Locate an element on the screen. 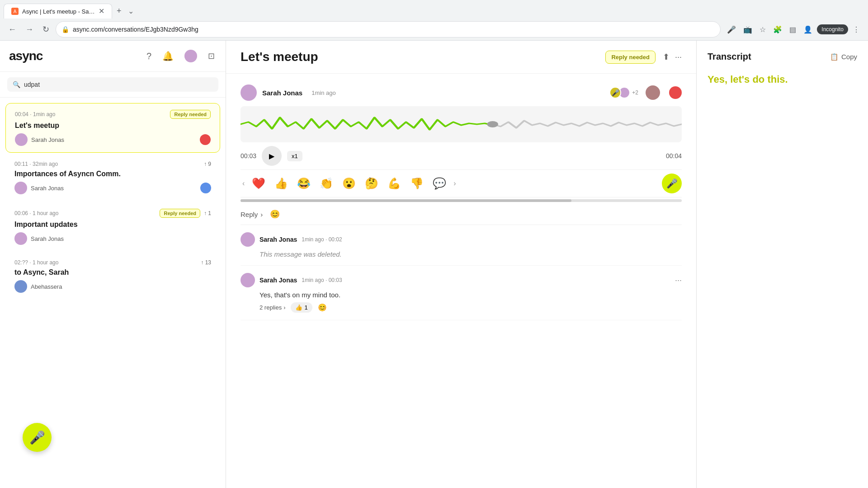 This screenshot has height=488, width=868. conv-title: Important updates is located at coordinates (113, 225).